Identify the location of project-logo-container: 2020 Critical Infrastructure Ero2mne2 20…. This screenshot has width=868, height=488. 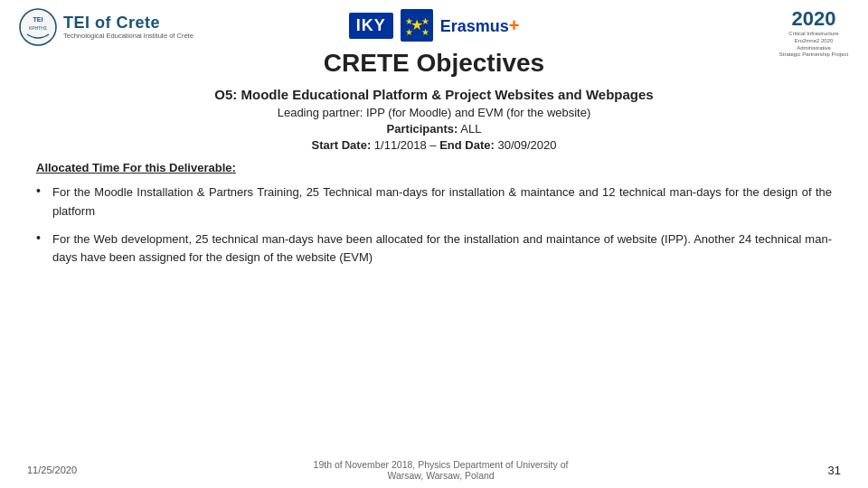
(814, 33).